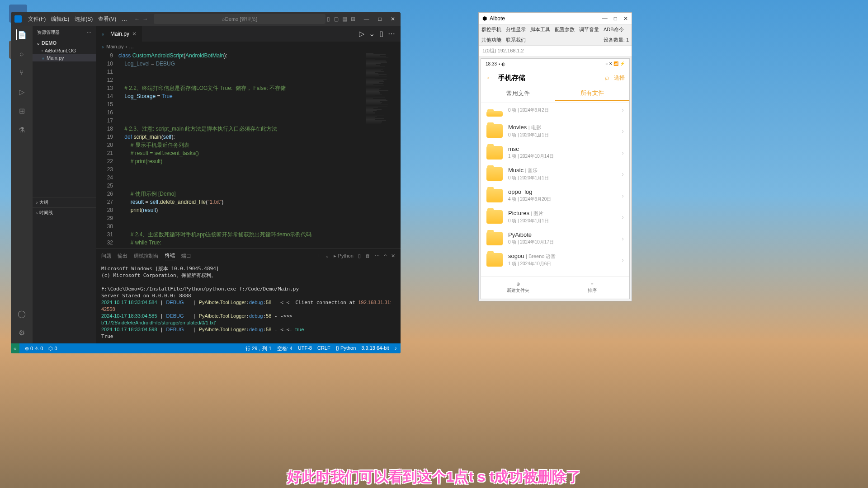 The height and width of the screenshot is (488, 868). Describe the element at coordinates (89, 33) in the screenshot. I see `sidebar-more-icon: ⋯` at that location.